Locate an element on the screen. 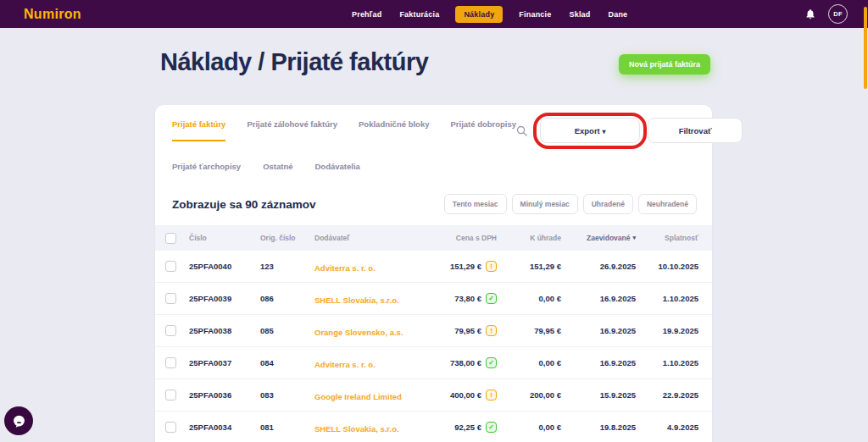 This screenshot has height=442, width=868. price-with-vat: 73,80 € is located at coordinates (468, 298).